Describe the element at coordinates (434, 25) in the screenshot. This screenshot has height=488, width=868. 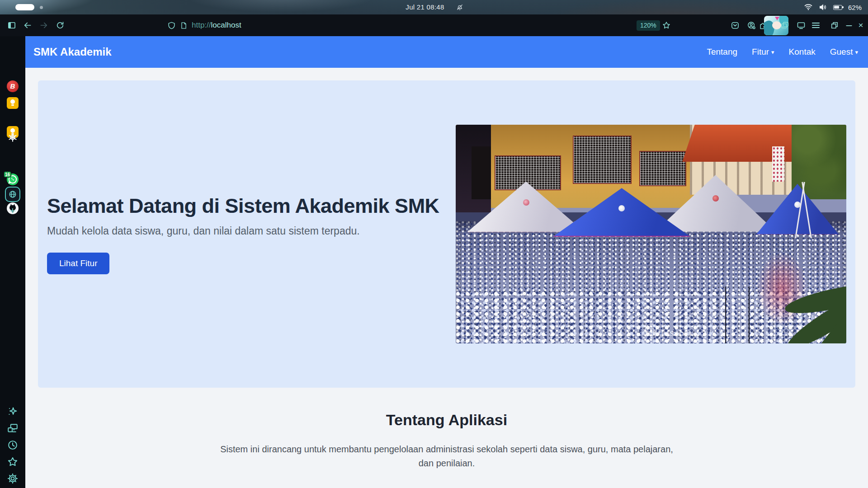
I see `browser-toolbar: http://localhost 120%` at that location.